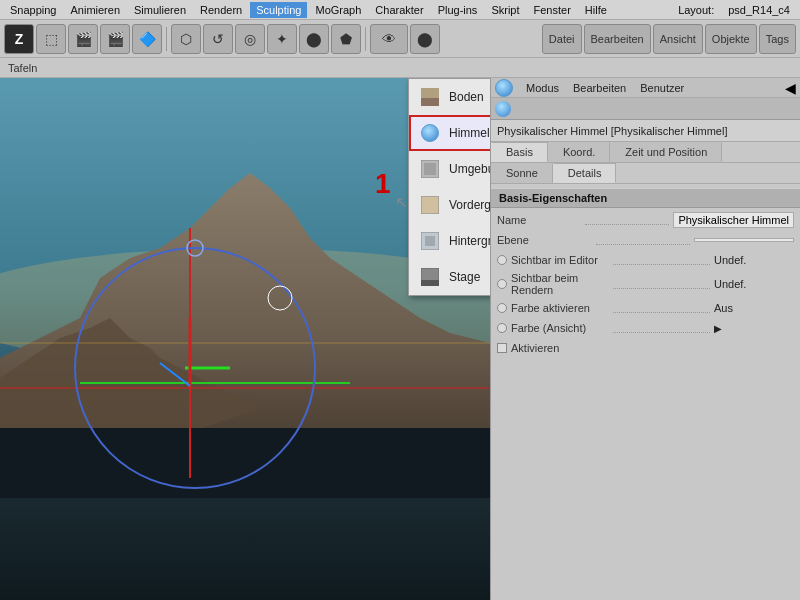 The image size is (800, 600). I want to click on prop-row-sichtbar-editor: Sichtbar im Editor Undef., so click(646, 260).